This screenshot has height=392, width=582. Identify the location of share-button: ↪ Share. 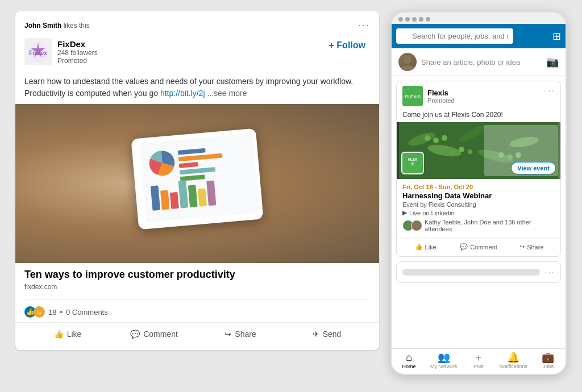
(240, 334).